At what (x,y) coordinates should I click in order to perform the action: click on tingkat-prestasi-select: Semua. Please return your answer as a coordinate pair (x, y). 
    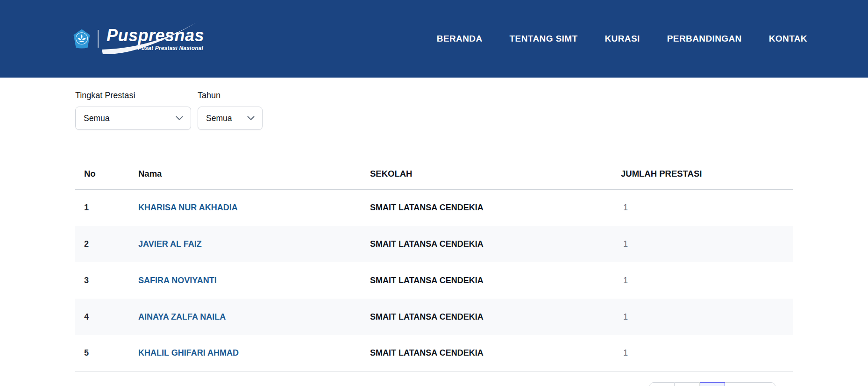
    Looking at the image, I should click on (133, 118).